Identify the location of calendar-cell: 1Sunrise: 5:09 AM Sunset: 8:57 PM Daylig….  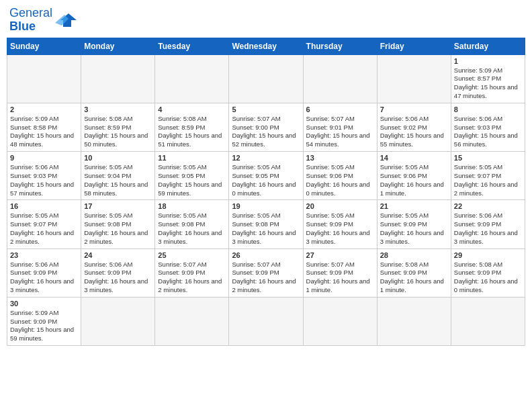
(488, 79).